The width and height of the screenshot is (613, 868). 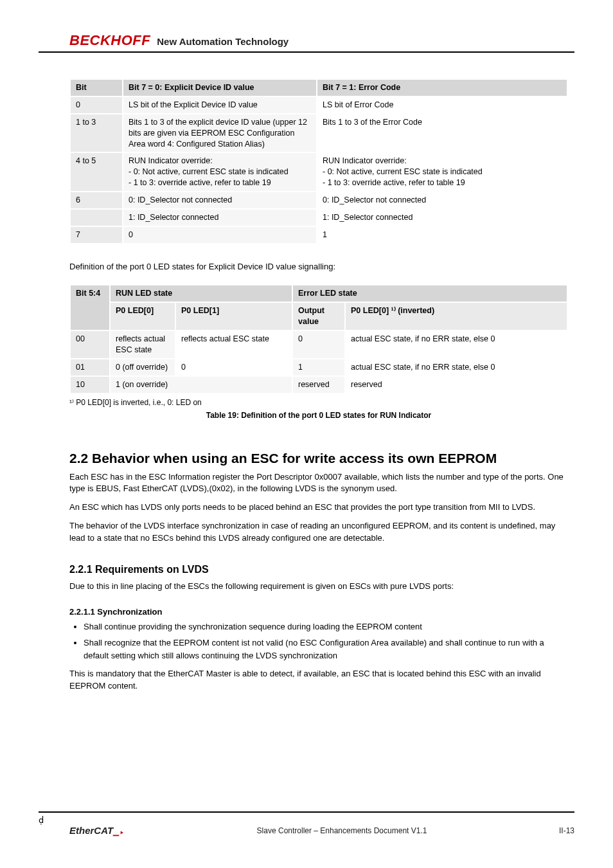 I want to click on section-2-2-1-p: Due to this in line placing of the ESCs …, so click(x=319, y=586).